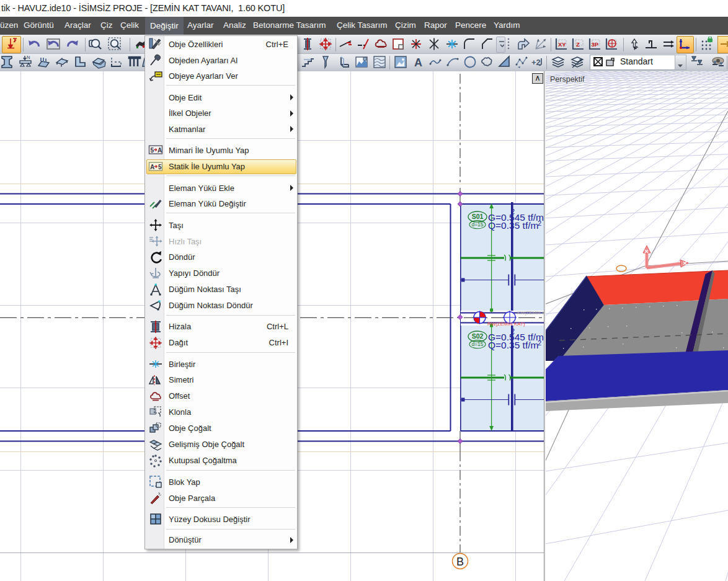 Image resolution: width=728 pixels, height=581 pixels. I want to click on svg-text: Z, so click(578, 45).